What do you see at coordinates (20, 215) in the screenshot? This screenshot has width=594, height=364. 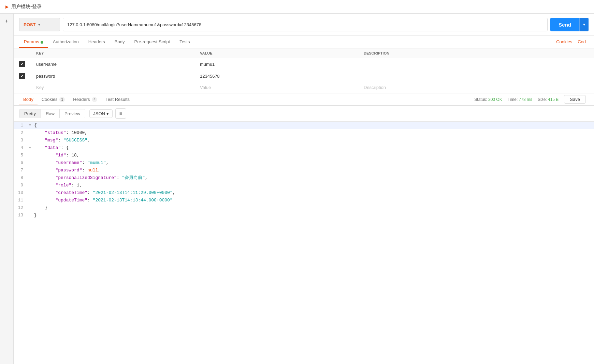 I see `line-number: 13` at bounding box center [20, 215].